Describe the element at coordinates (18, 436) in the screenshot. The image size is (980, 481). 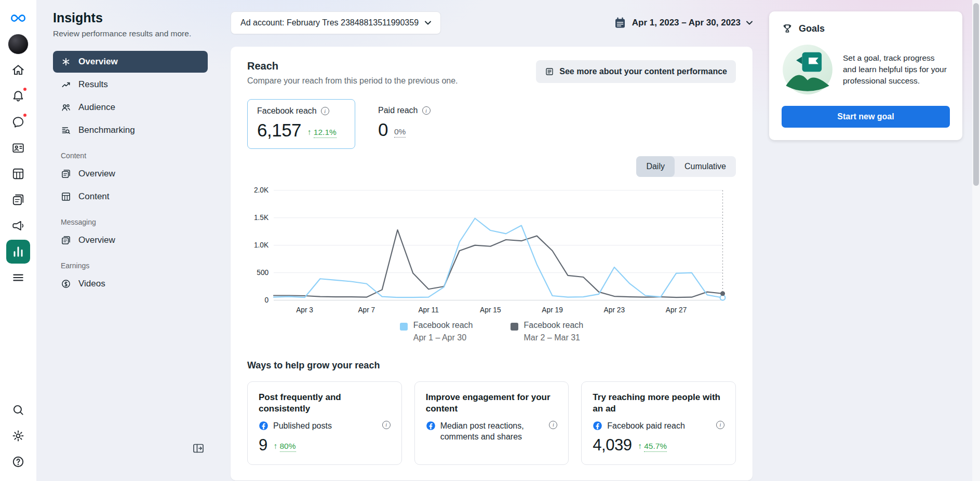
I see `settings-gear-icon` at that location.